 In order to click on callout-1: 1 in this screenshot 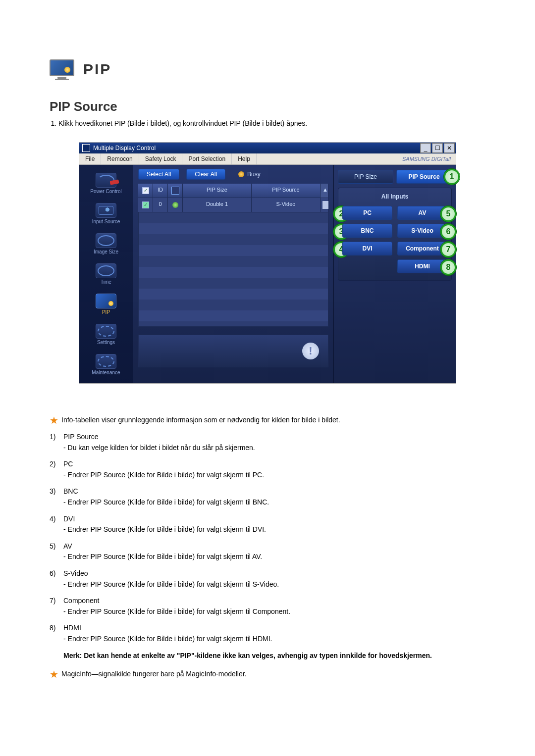, I will do `click(452, 177)`.